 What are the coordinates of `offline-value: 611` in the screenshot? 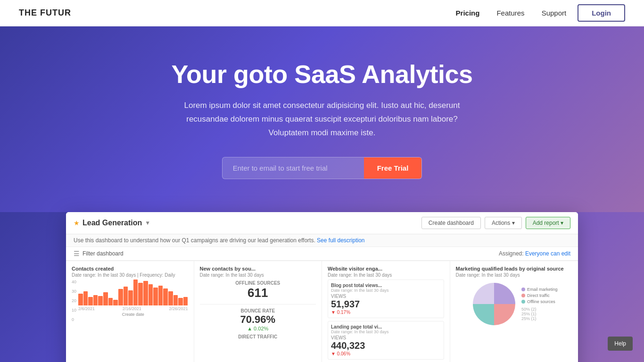 It's located at (258, 293).